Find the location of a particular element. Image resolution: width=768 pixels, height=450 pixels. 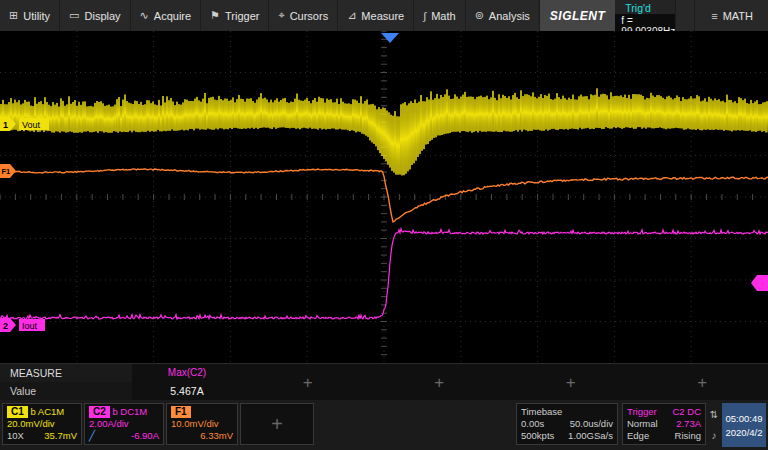

cursors-icon: ⌖ is located at coordinates (281, 16).